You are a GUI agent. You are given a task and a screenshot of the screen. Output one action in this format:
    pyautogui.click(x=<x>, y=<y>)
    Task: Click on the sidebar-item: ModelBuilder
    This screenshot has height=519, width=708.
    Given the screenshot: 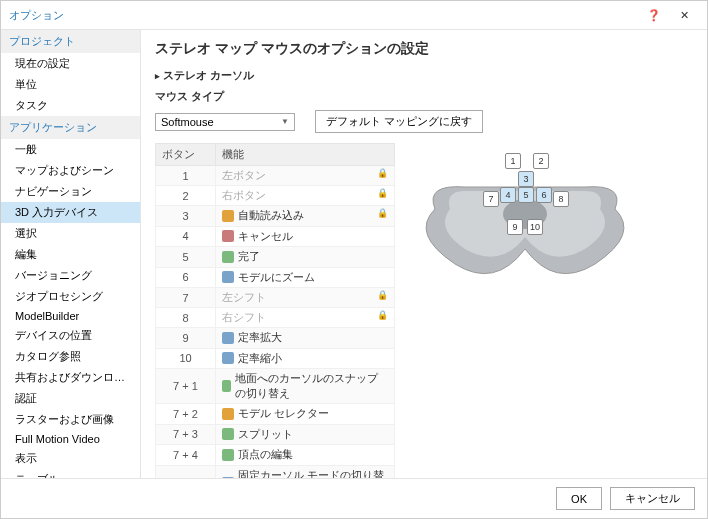 What is the action you would take?
    pyautogui.click(x=70, y=316)
    